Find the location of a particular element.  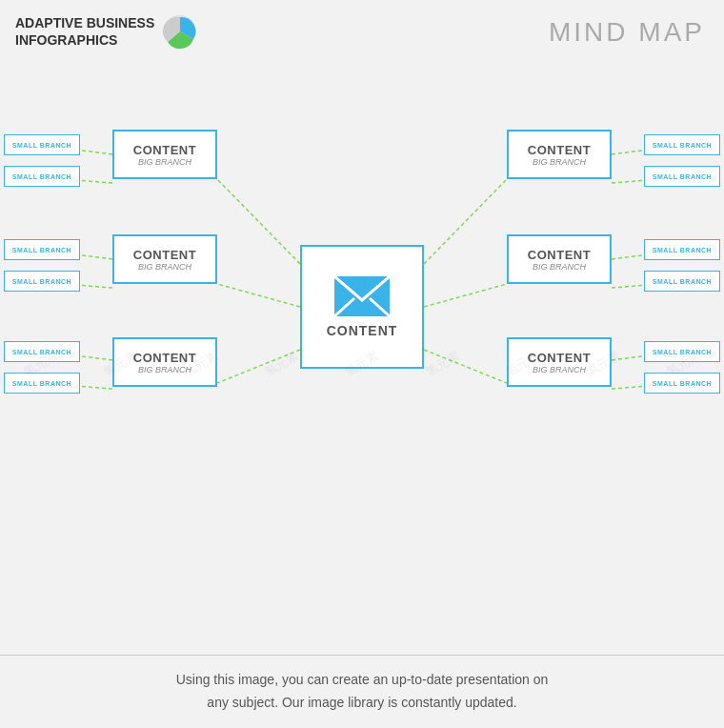

header: ADAPTIVE BUSINESS INFOGRAPHICS MIND MAP is located at coordinates (362, 25).